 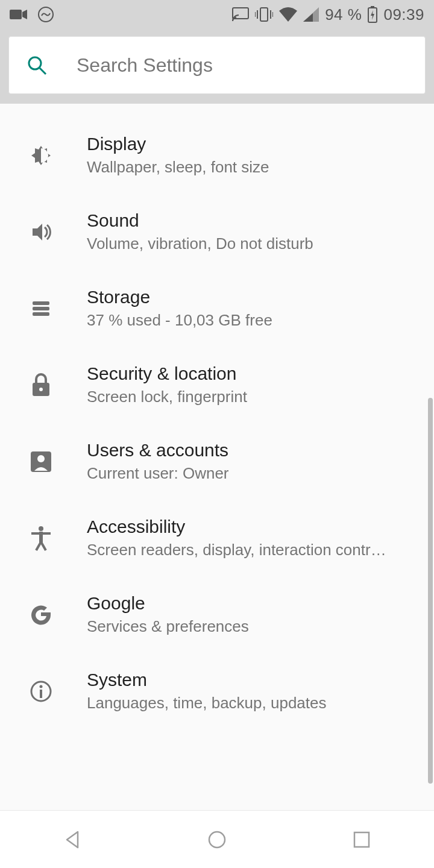 What do you see at coordinates (168, 627) in the screenshot?
I see `item-subtitle: Services & preferences` at bounding box center [168, 627].